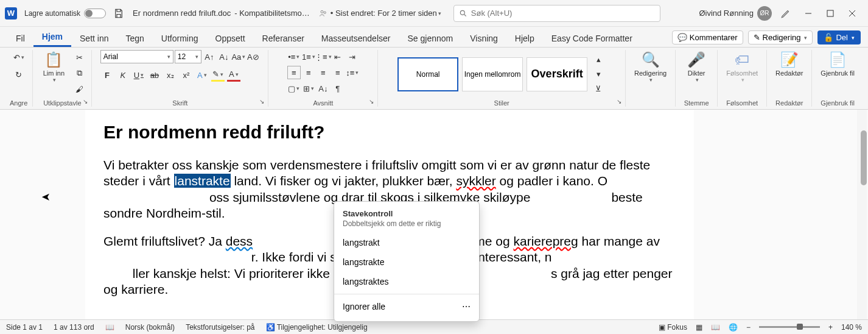 Image resolution: width=868 pixels, height=334 pixels. I want to click on suggestion-1: langstrakt, so click(407, 243).